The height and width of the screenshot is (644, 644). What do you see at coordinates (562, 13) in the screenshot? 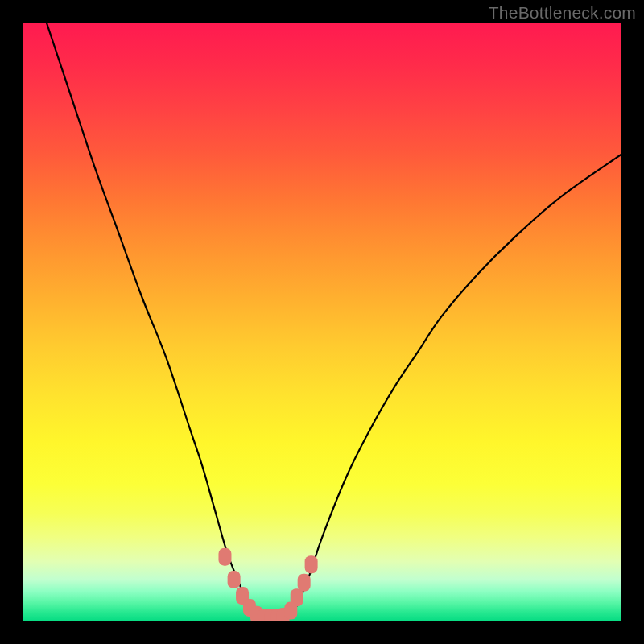
I see `watermark-text: TheBottleneck.com` at bounding box center [562, 13].